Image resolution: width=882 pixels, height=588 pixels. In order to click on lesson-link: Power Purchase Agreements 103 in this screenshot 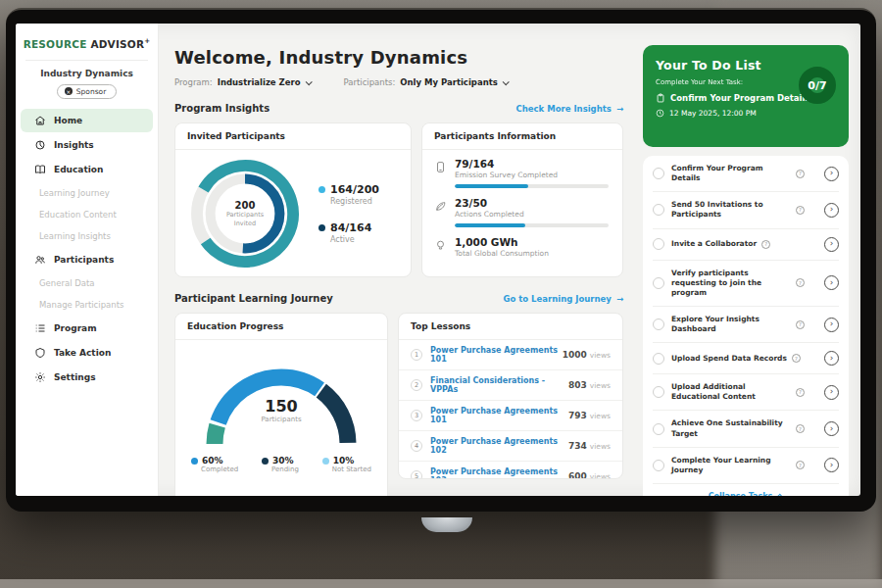, I will do `click(500, 473)`.